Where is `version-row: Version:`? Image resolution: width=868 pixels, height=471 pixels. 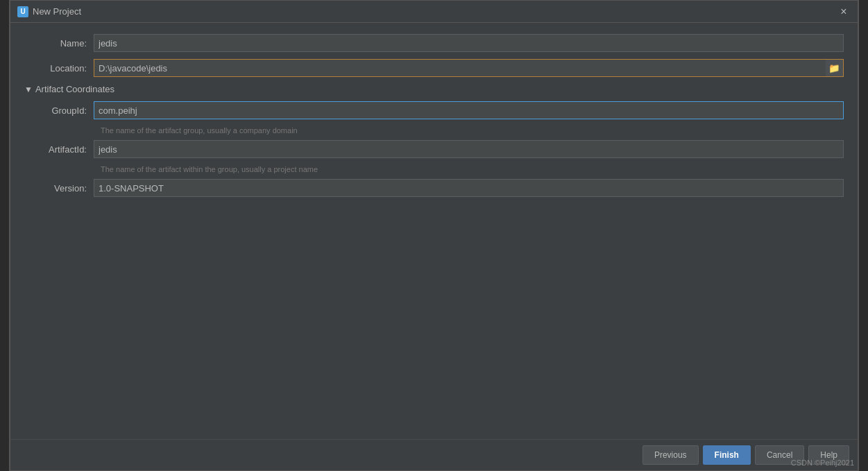
version-row: Version: is located at coordinates (434, 188).